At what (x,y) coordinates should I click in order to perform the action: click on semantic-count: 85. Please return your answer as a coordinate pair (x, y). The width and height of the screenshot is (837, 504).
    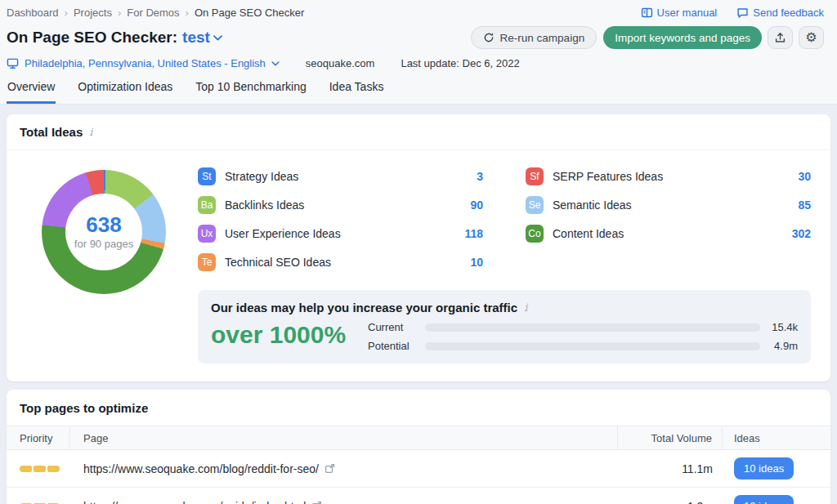
    Looking at the image, I should click on (804, 205).